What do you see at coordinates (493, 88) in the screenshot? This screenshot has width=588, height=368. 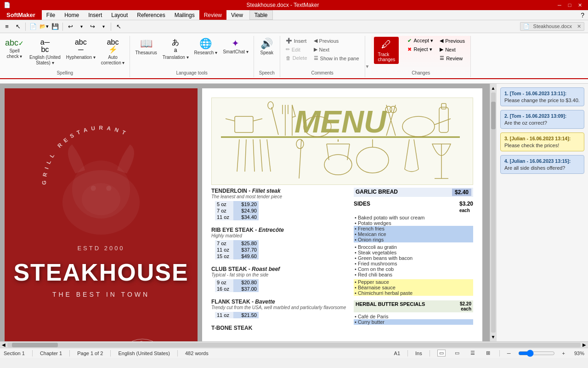 I see `scroll-up-button: ▲` at bounding box center [493, 88].